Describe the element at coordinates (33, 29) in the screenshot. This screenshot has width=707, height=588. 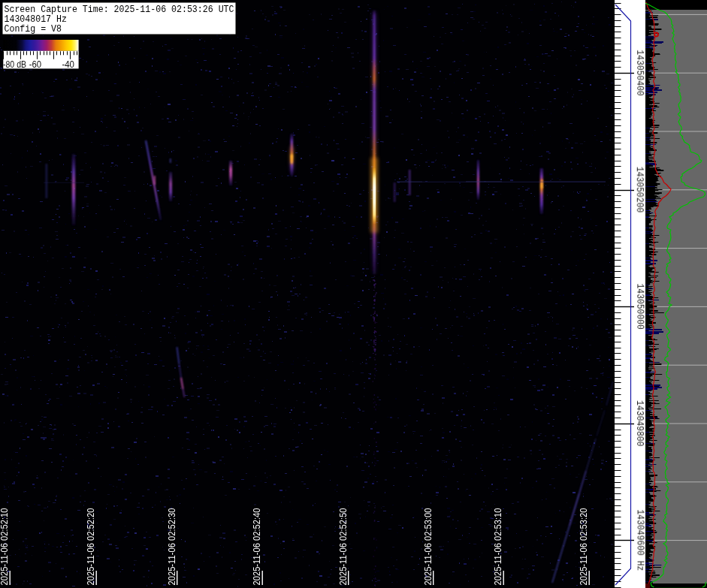
I see `svg-text: Config = V8` at that location.